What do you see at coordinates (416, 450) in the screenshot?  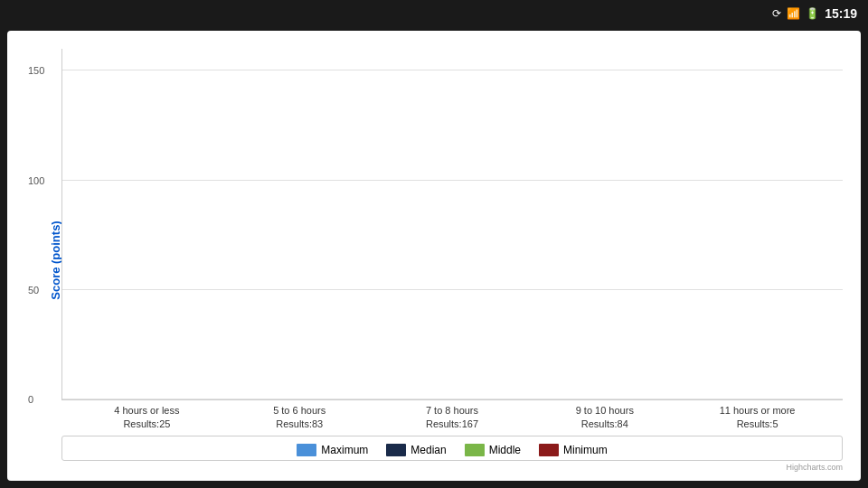 I see `legend-item-median: Median` at bounding box center [416, 450].